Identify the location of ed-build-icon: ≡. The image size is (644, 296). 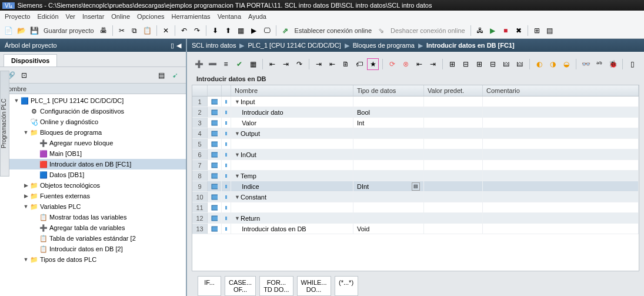
(226, 64).